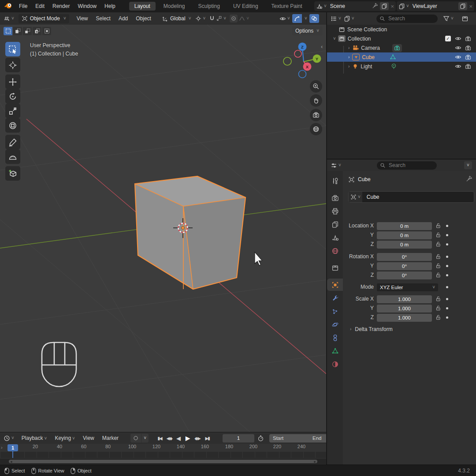  Describe the element at coordinates (316, 129) in the screenshot. I see `perspective-toggle-button` at that location.